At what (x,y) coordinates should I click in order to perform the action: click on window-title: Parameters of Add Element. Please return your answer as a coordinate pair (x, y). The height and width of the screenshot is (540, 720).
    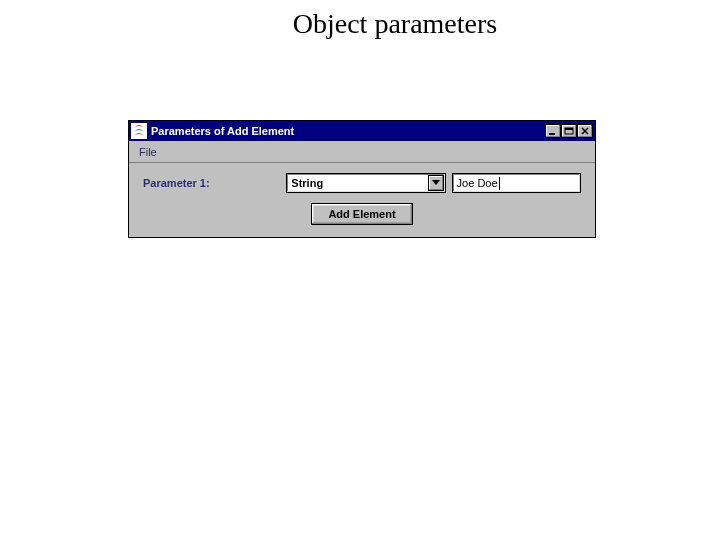
    Looking at the image, I should click on (348, 131).